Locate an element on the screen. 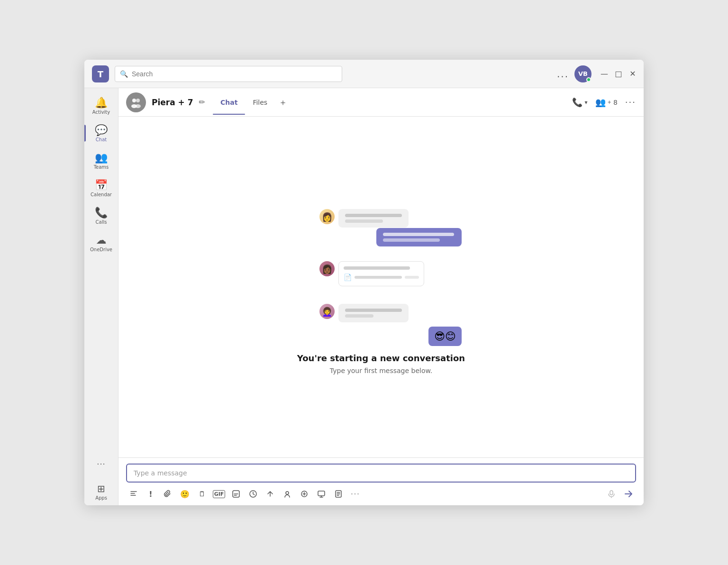 This screenshot has width=728, height=565. record-button is located at coordinates (304, 494).